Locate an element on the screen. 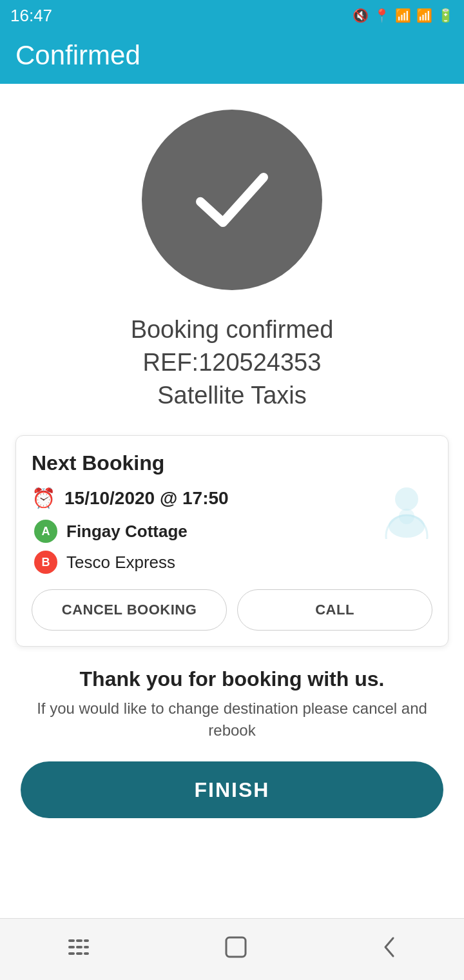 This screenshot has width=464, height=980. wifi-icon: 📶 is located at coordinates (403, 15).